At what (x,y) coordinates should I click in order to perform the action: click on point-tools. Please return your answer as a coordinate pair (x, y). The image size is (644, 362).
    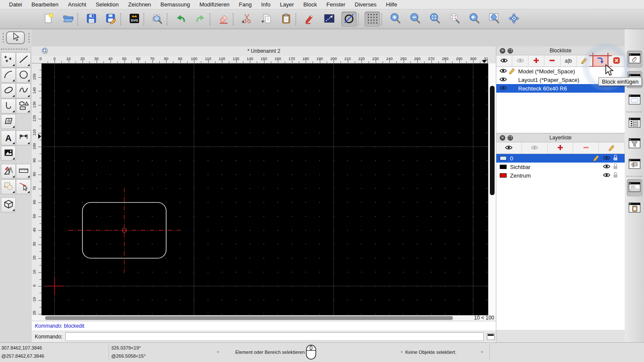
    Looking at the image, I should click on (9, 60).